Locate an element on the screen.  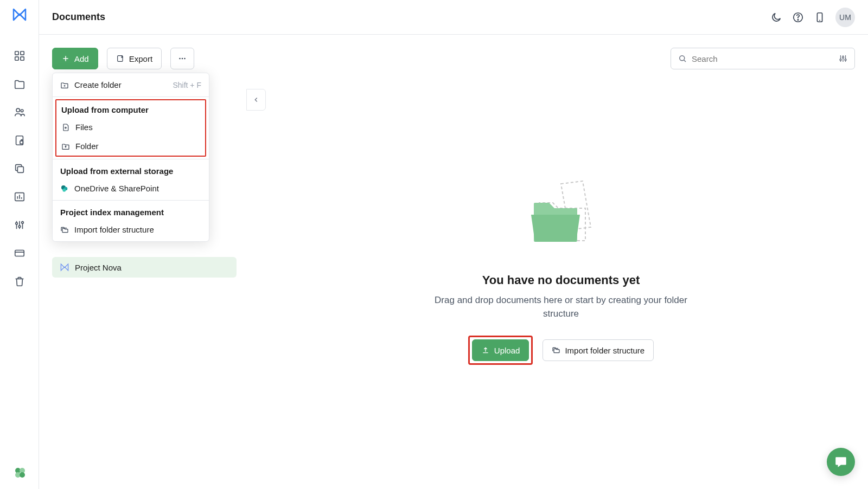
card-icon is located at coordinates (20, 253).